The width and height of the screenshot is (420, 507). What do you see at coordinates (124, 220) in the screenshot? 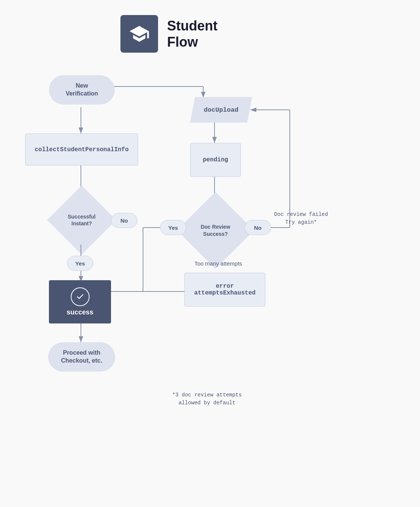
I see `no-label-1: No` at bounding box center [124, 220].